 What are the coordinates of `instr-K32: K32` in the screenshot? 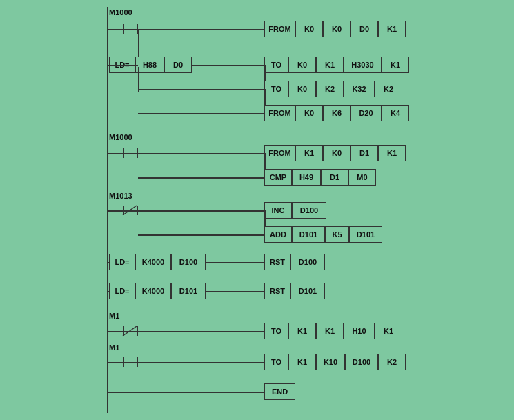 It's located at (359, 89).